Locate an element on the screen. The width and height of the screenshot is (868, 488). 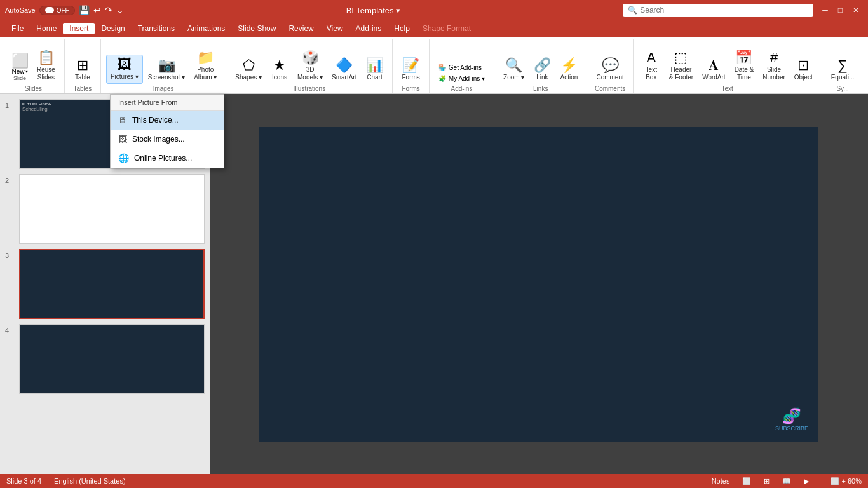
addins-group-items: 🏪 Get Add-ins 🧩 My Add-ins ▾ is located at coordinates (461, 62).